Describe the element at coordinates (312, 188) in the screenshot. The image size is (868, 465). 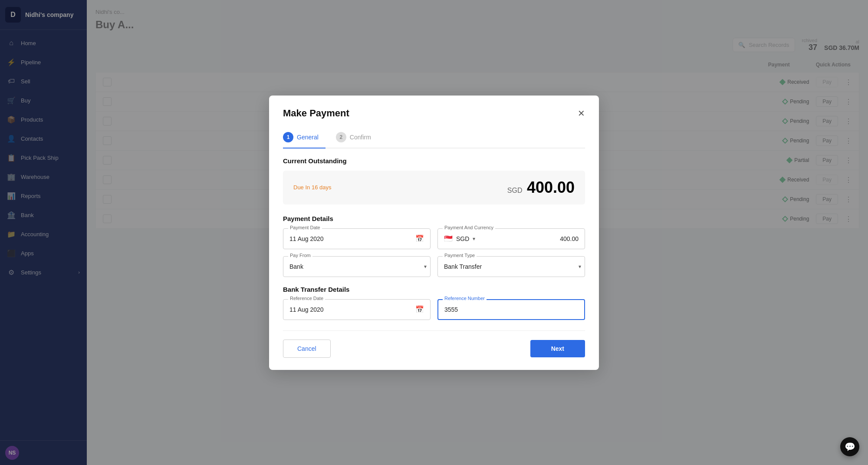
I see `due-badge: Due In 16 days` at that location.